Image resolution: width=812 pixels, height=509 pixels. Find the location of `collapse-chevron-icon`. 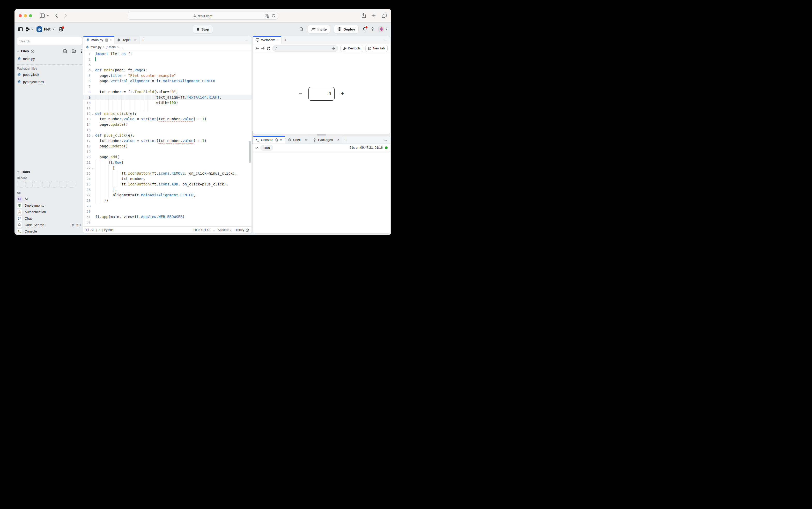

collapse-chevron-icon is located at coordinates (257, 148).